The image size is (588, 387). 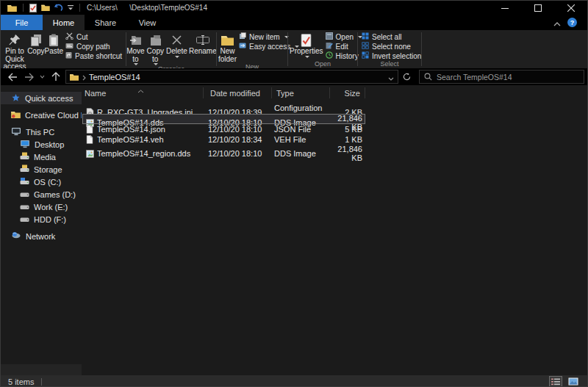 What do you see at coordinates (41, 370) in the screenshot?
I see `sidebar-horizontal-scrollbar` at bounding box center [41, 370].